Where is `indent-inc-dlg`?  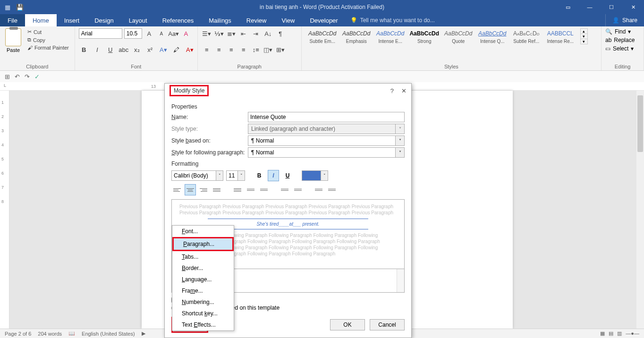 indent-inc-dlg is located at coordinates (332, 190).